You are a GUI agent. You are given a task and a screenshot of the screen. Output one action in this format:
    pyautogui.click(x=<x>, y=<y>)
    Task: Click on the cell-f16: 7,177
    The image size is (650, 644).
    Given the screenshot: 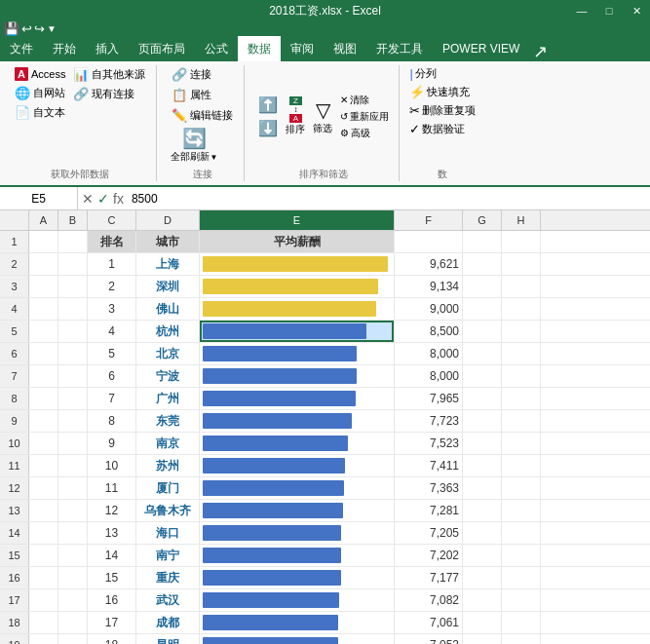 What is the action you would take?
    pyautogui.click(x=429, y=578)
    